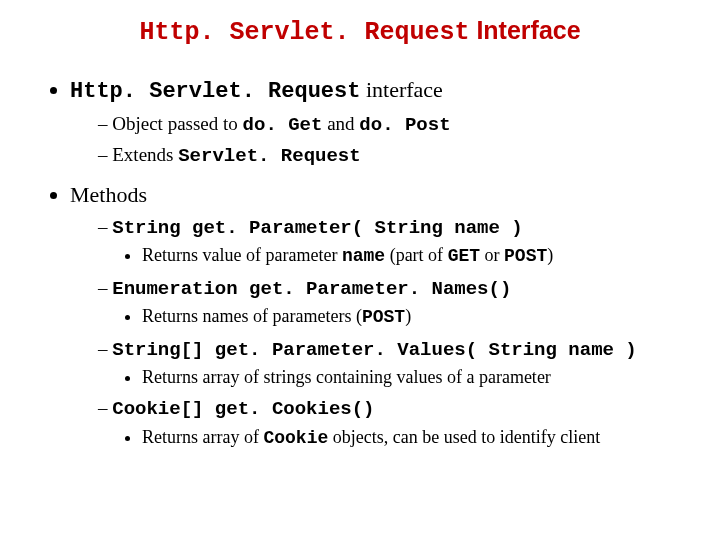 Image resolution: width=720 pixels, height=540 pixels. What do you see at coordinates (346, 377) in the screenshot?
I see `text: Returns array of strings containing valu…` at bounding box center [346, 377].